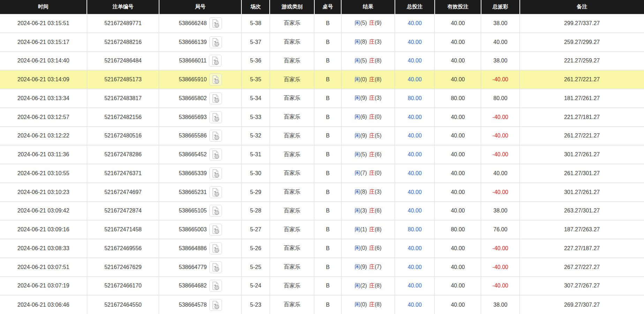 The height and width of the screenshot is (314, 644). Describe the element at coordinates (582, 80) in the screenshot. I see `cell-remark: 261.27/221.27` at that location.